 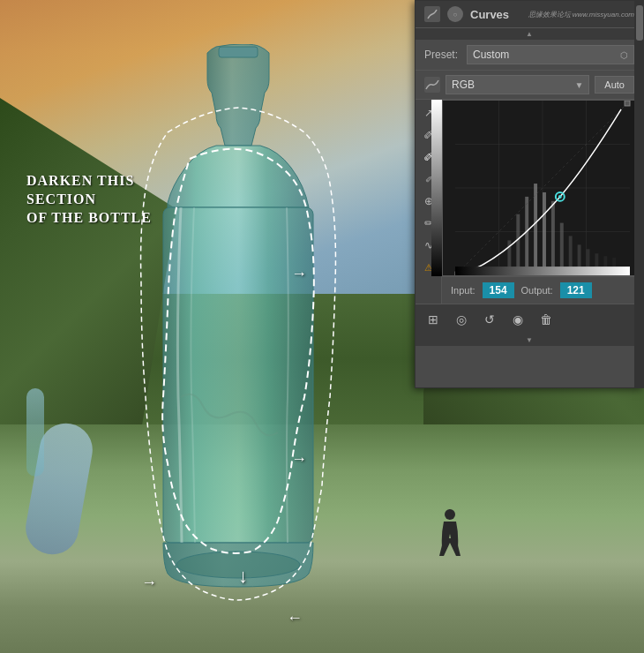 I want to click on eye-visibility-icon: ◎, so click(x=461, y=319).